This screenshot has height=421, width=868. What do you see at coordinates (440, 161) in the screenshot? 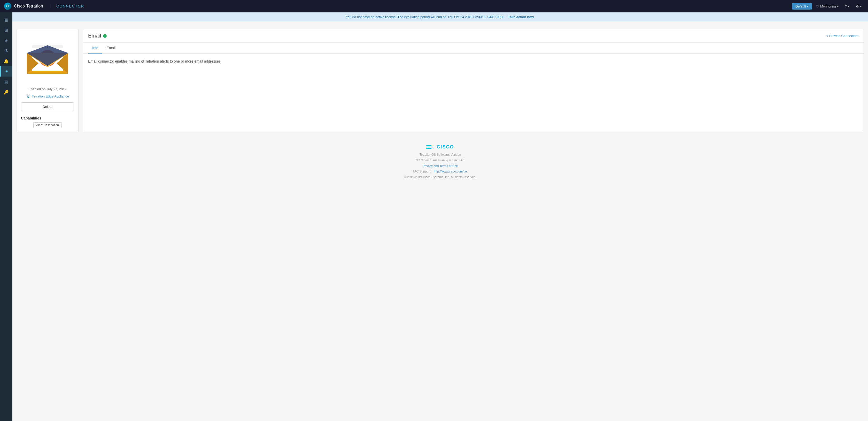
I see `version-label: 3.4.2.52676.maarumug.mrpm.build` at bounding box center [440, 161].